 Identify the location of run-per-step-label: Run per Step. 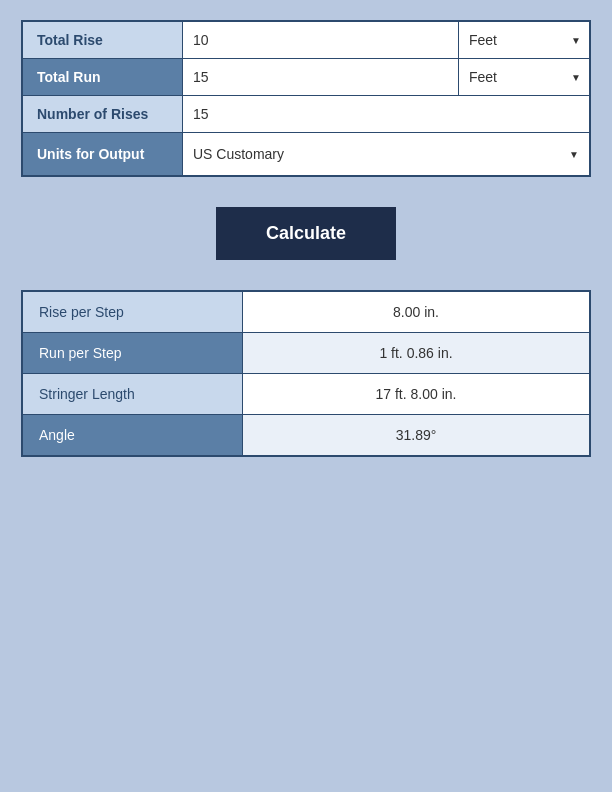
(133, 353).